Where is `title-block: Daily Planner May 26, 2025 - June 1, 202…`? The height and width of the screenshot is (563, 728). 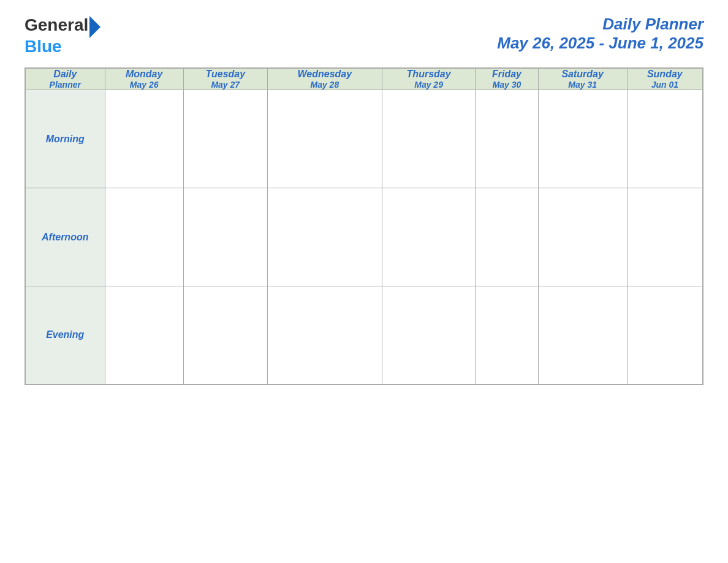
title-block: Daily Planner May 26, 2025 - June 1, 202… is located at coordinates (601, 34).